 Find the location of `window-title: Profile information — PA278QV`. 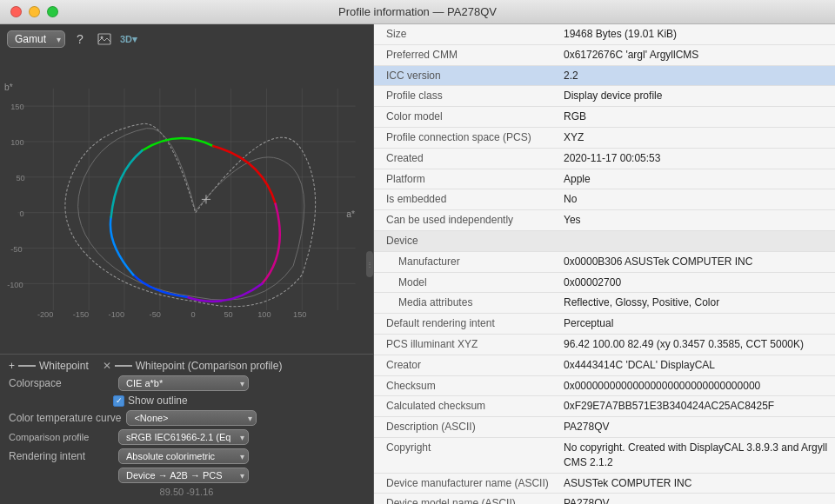

window-title: Profile information — PA278QV is located at coordinates (418, 12).